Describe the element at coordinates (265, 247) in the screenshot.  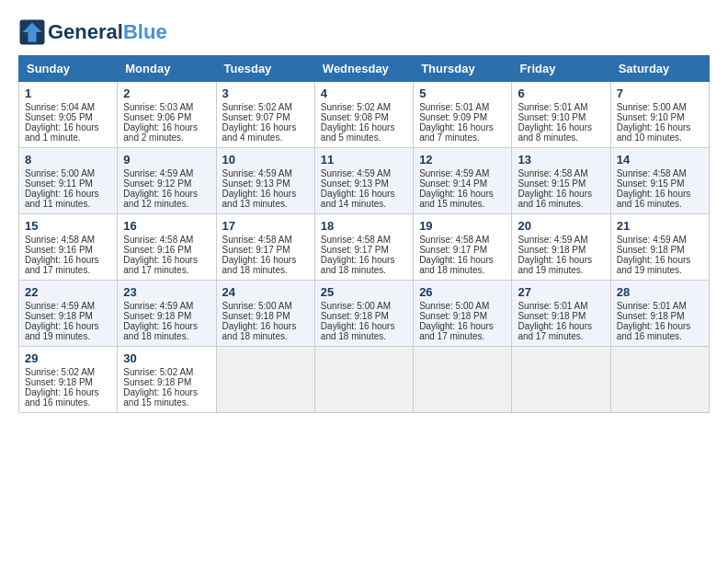
I see `calendar-cell: 17Sunrise: 4:58 AMSunset: 9:17 PMDayligh…` at that location.